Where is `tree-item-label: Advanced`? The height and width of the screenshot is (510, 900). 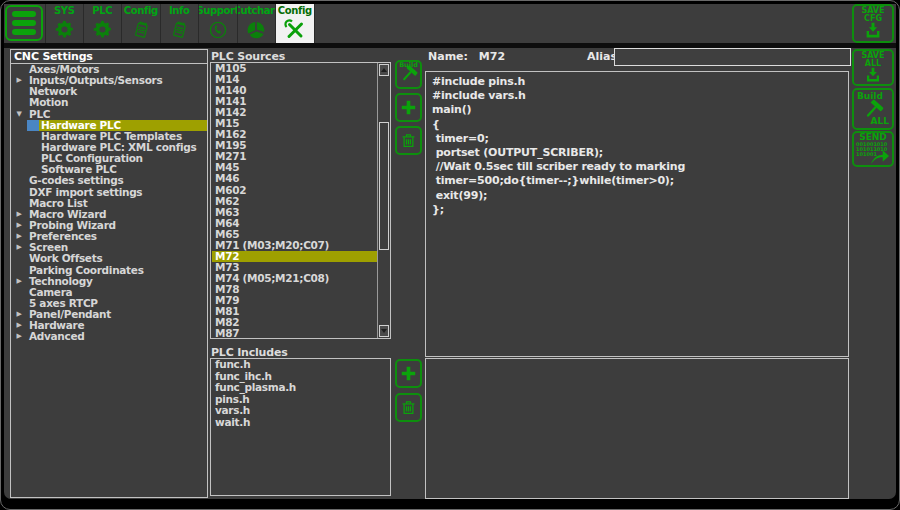 tree-item-label: Advanced is located at coordinates (117, 336).